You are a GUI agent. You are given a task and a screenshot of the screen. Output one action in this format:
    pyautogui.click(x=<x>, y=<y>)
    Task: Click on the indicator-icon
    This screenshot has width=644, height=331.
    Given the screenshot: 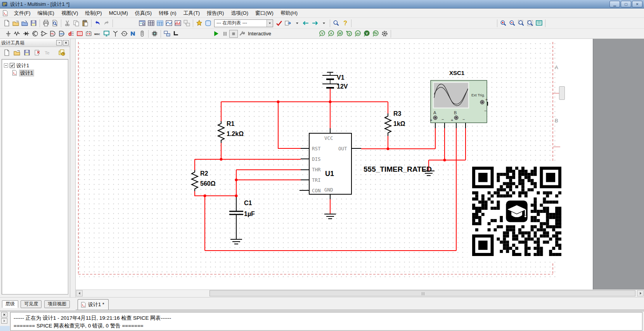 What is the action you would take?
    pyautogui.click(x=80, y=34)
    